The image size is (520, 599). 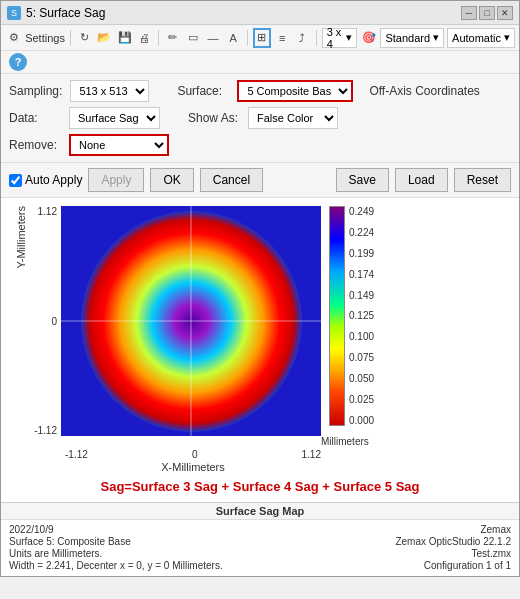 I want to click on target-icon: 🎯, so click(x=369, y=38).